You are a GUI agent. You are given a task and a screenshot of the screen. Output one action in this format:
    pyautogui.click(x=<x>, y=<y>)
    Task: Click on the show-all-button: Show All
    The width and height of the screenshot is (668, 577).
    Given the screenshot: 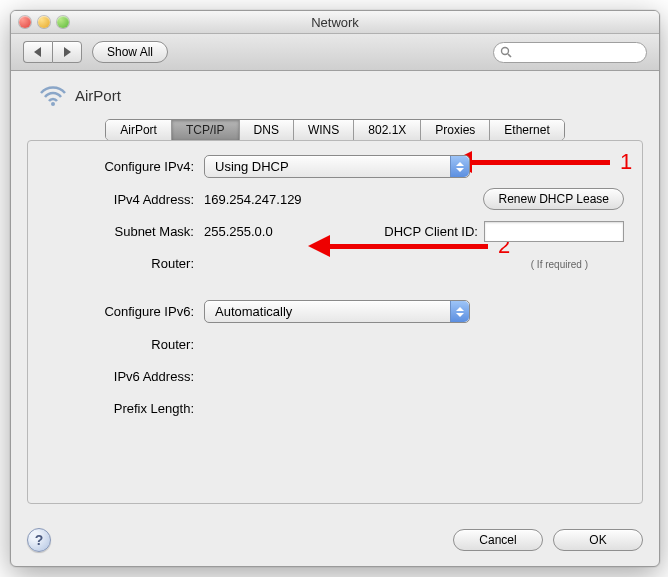 What is the action you would take?
    pyautogui.click(x=130, y=52)
    